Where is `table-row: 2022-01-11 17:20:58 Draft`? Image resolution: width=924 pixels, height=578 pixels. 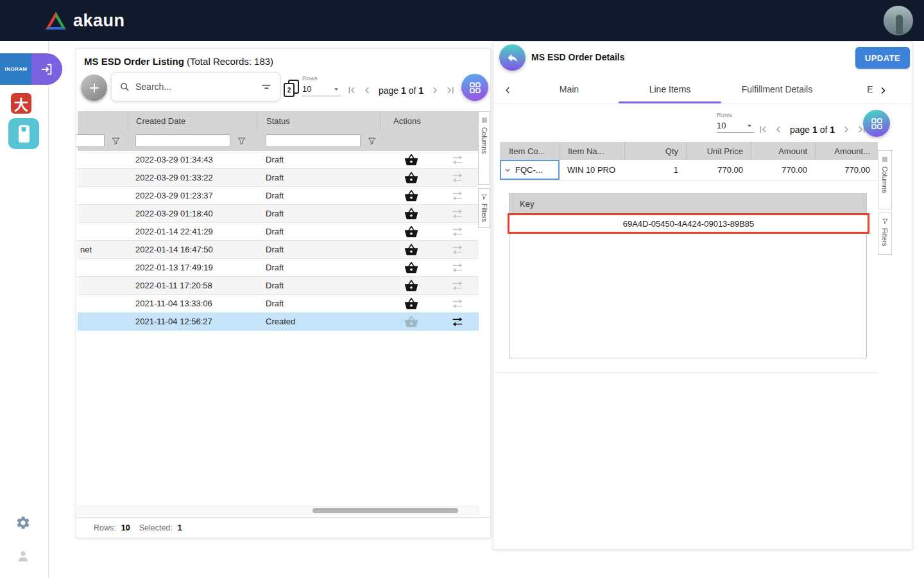 table-row: 2022-01-11 17:20:58 Draft is located at coordinates (278, 286).